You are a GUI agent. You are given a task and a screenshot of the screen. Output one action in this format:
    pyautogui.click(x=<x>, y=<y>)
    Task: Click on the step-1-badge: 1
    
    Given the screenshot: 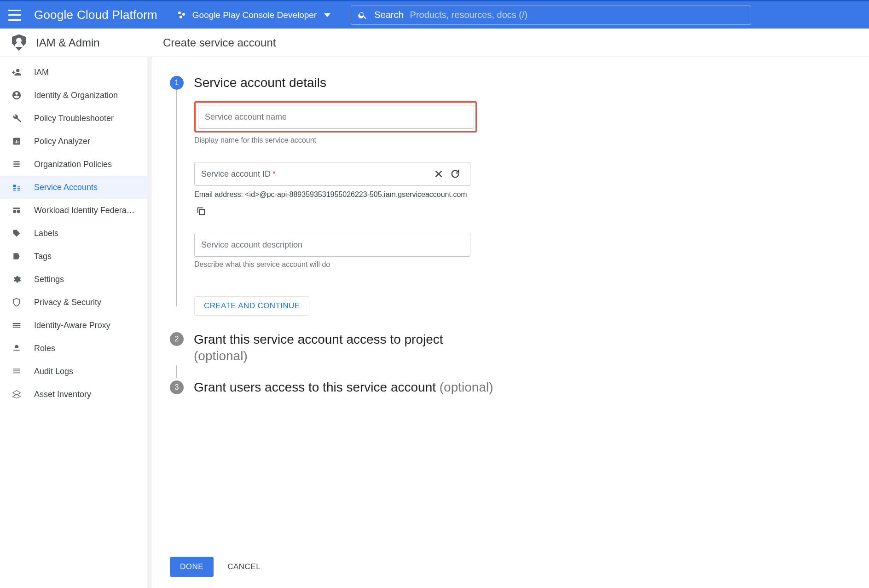 What is the action you would take?
    pyautogui.click(x=177, y=83)
    